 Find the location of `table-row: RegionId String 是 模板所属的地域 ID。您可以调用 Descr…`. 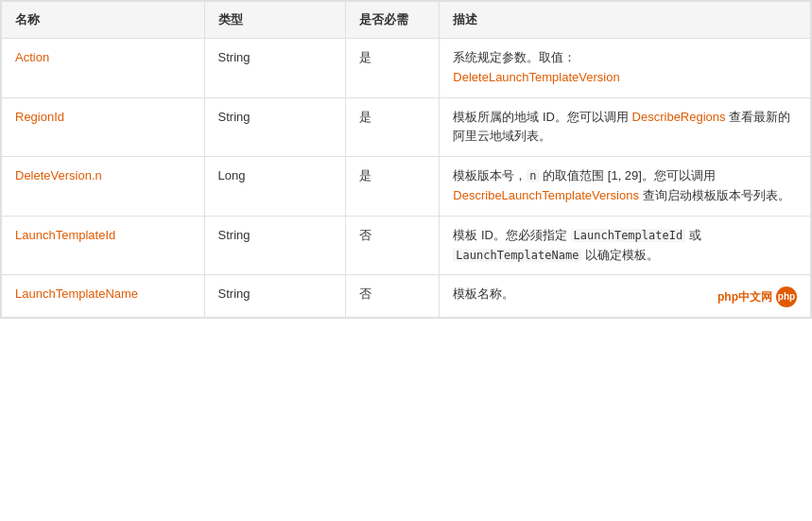

table-row: RegionId String 是 模板所属的地域 ID。您可以调用 Descr… is located at coordinates (406, 127).